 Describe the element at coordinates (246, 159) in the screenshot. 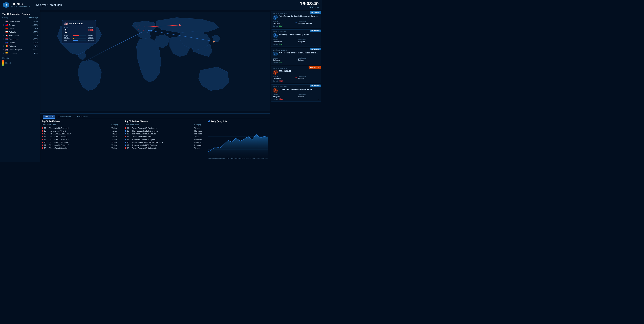

I see `x-label-9: 10/29` at that location.